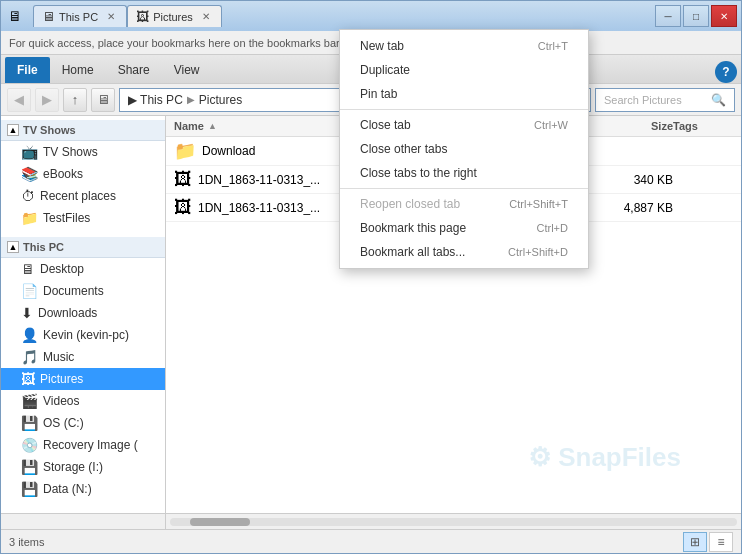  I want to click on sidebar-item-data: 💾 Data (N:), so click(83, 489).